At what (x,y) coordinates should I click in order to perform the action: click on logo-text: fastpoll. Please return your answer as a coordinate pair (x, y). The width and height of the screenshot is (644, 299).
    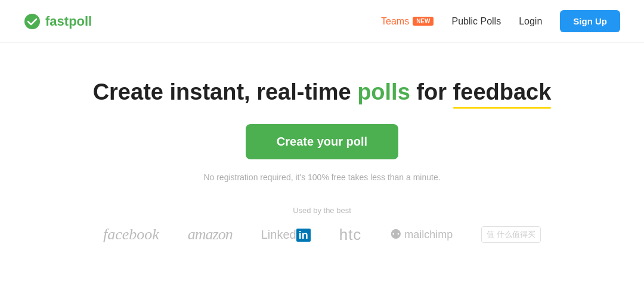
    Looking at the image, I should click on (69, 21).